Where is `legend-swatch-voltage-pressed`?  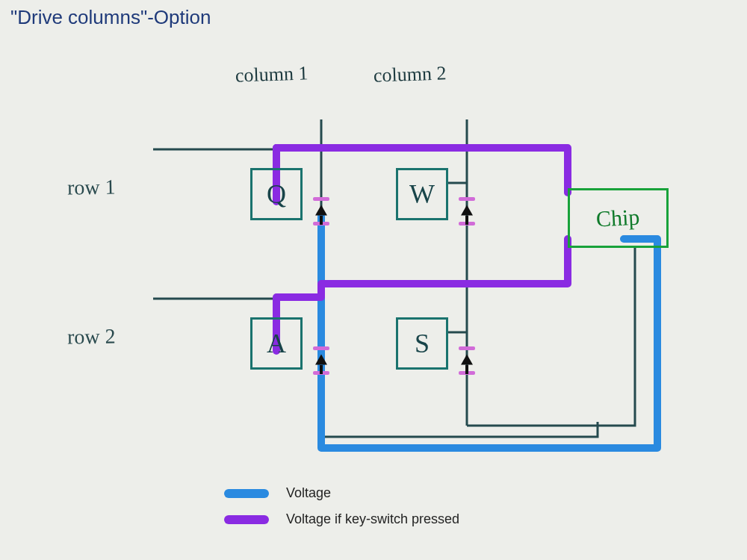
legend-swatch-voltage-pressed is located at coordinates (247, 520).